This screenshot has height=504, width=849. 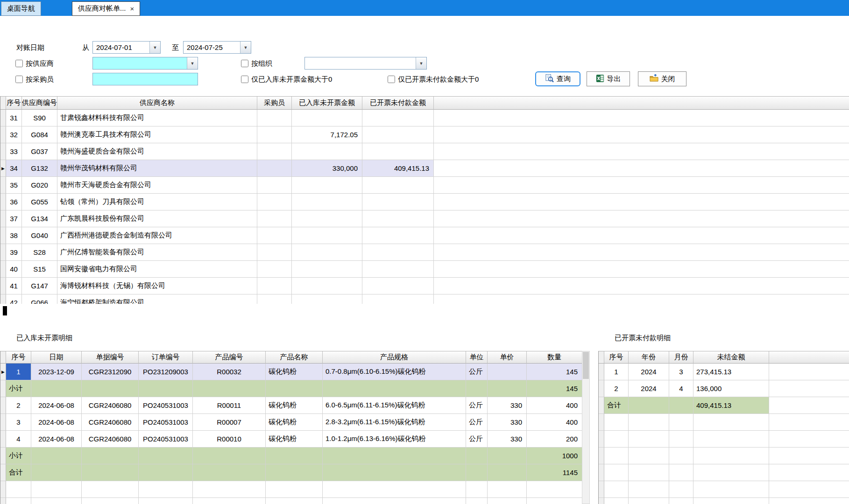 I want to click on column-header: 单据编号, so click(x=110, y=357).